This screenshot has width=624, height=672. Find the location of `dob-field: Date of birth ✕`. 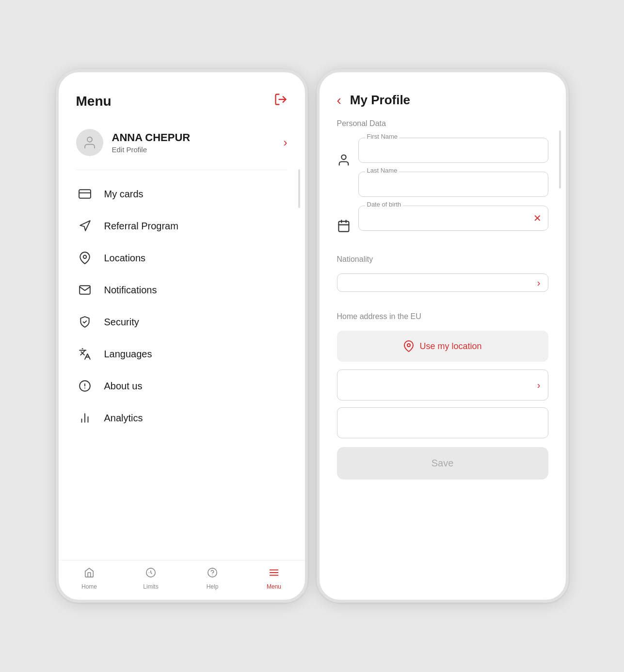

dob-field: Date of birth ✕ is located at coordinates (453, 218).